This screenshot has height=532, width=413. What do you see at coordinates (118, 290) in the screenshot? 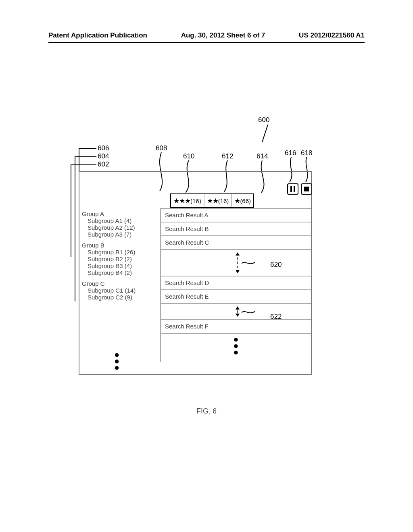
I see `subgroup-item: Subgroup C1 (14)` at bounding box center [118, 290].